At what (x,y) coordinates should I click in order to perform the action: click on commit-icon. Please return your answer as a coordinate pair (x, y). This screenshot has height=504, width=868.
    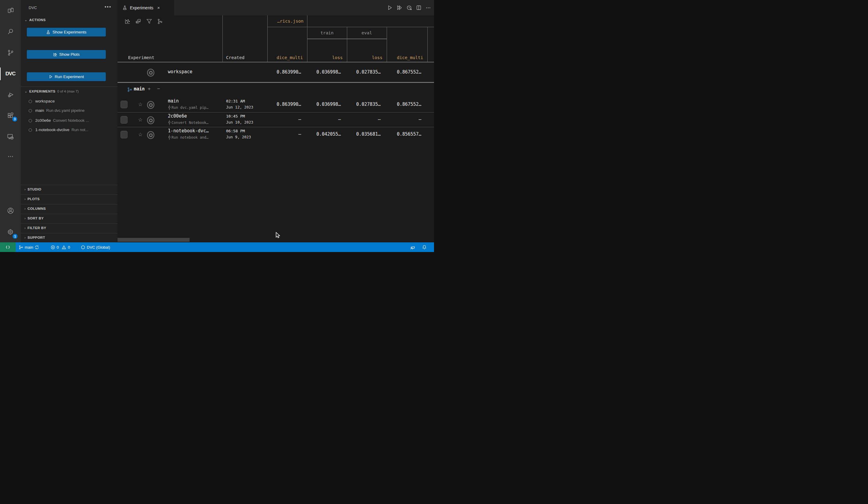
    Looking at the image, I should click on (169, 107).